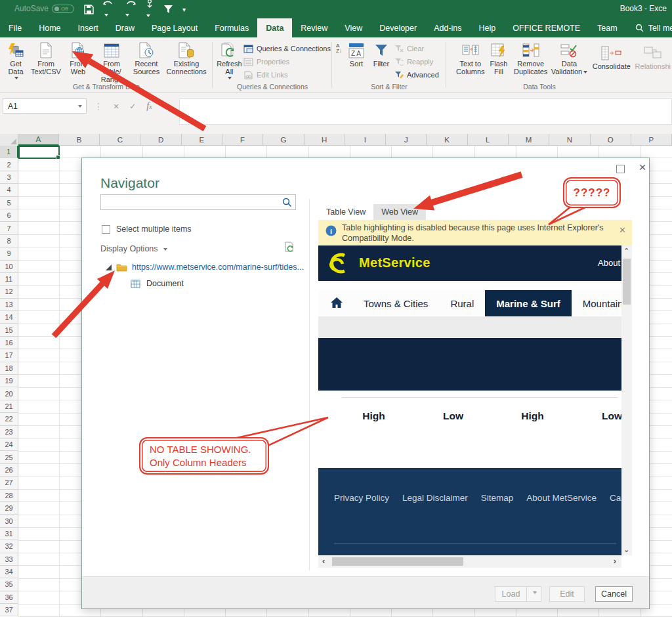  Describe the element at coordinates (488, 140) in the screenshot. I see `column-header-L: L` at that location.